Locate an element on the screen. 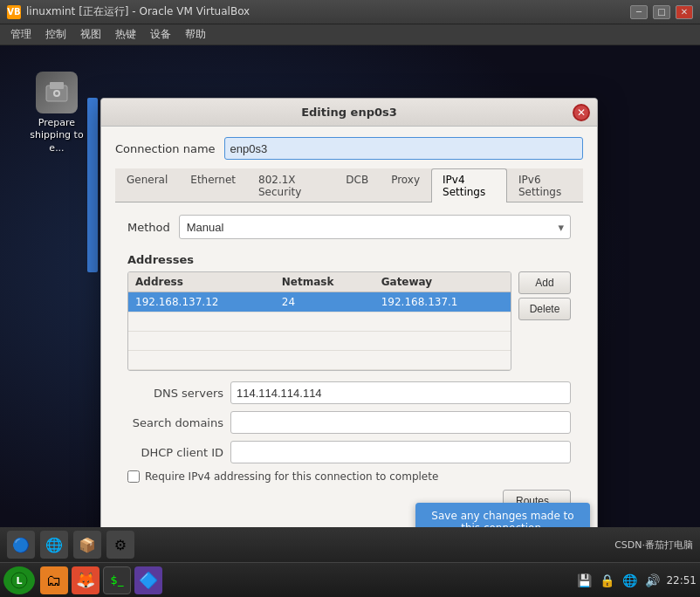 The image size is (700, 597). start-button: L is located at coordinates (19, 580).